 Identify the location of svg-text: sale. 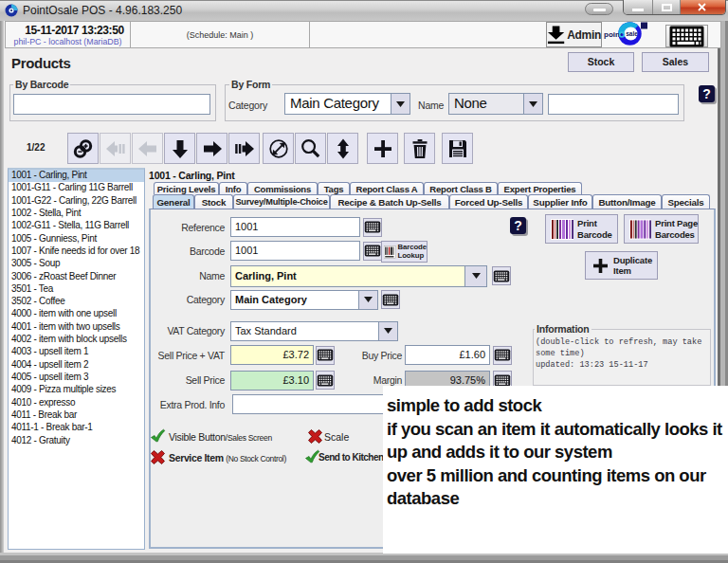
(631, 34).